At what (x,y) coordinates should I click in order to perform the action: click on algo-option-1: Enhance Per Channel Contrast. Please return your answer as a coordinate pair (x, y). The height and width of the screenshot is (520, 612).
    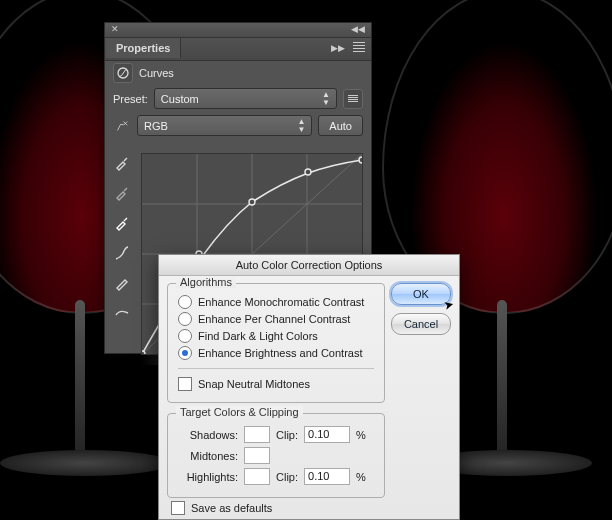
    Looking at the image, I should click on (276, 319).